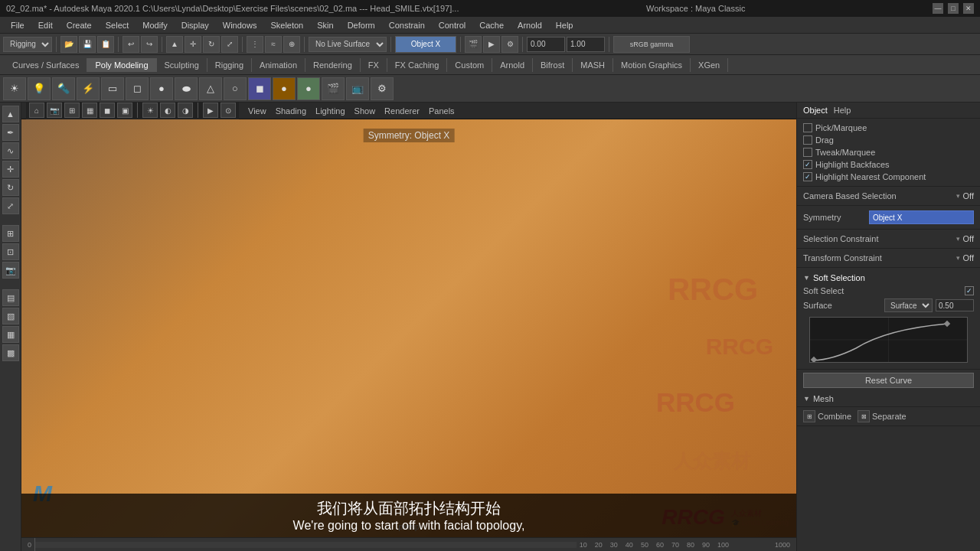  What do you see at coordinates (125, 110) in the screenshot?
I see `vp-texture: ▣` at bounding box center [125, 110].